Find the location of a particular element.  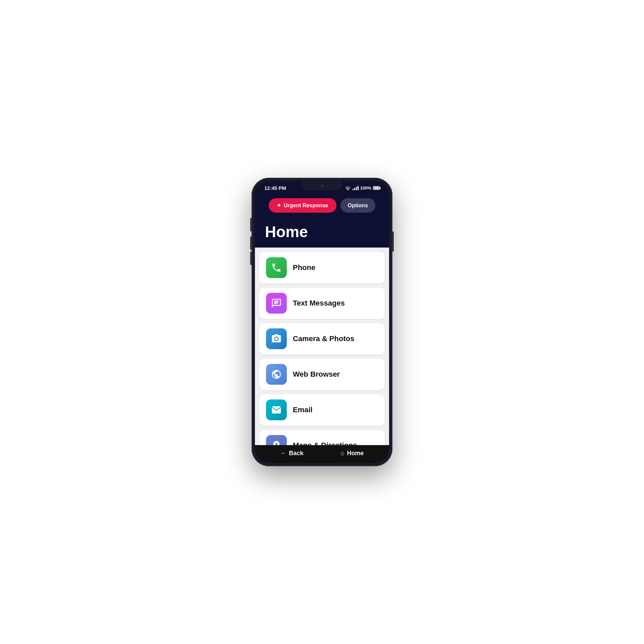

menu-item-messages: Text Messages is located at coordinates (322, 303).